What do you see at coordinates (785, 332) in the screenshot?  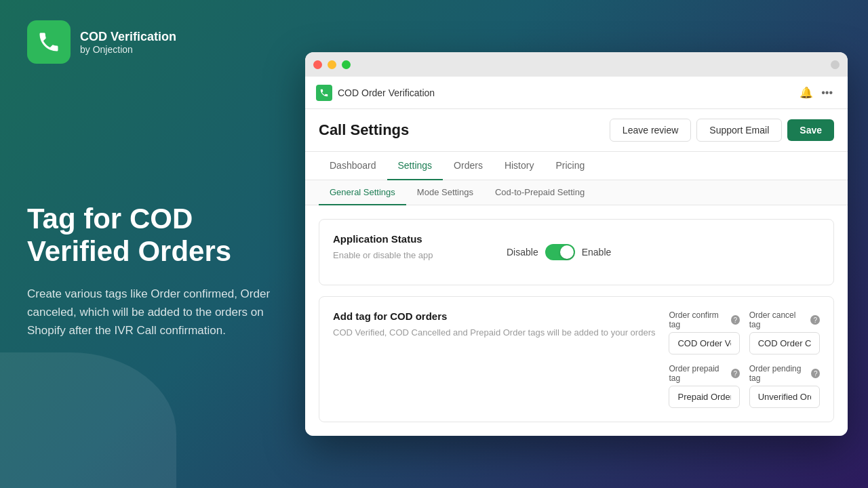 I see `order-cancel-tag-field: Order cancel tag ?` at bounding box center [785, 332].